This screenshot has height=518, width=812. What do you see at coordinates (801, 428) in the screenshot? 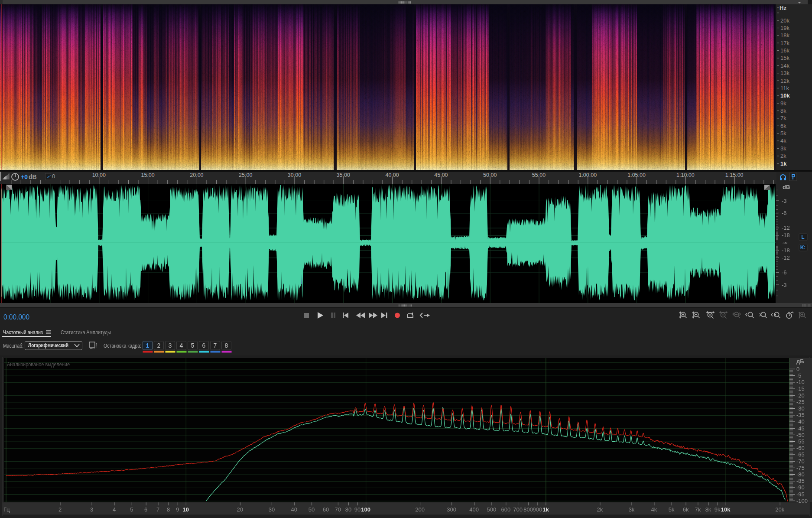
I see `svg-text: -45` at bounding box center [801, 428].